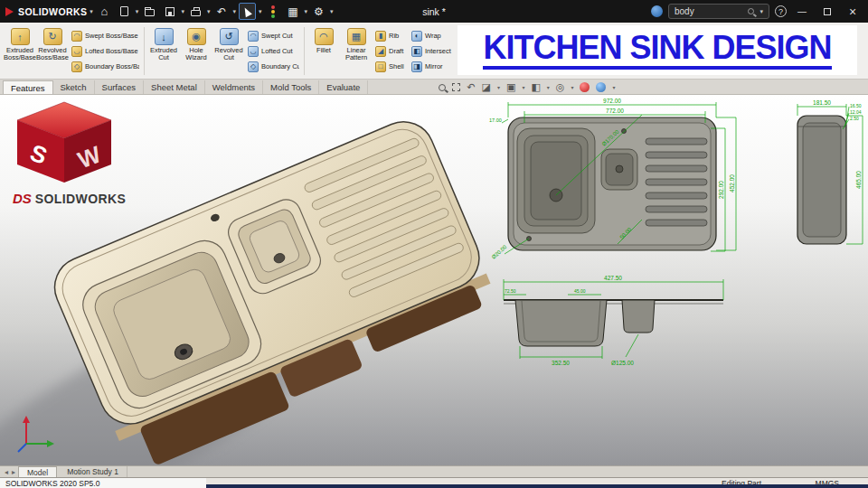 Image resolution: width=868 pixels, height=488 pixels. What do you see at coordinates (396, 51) in the screenshot?
I see `draft-label: Draft` at bounding box center [396, 51].